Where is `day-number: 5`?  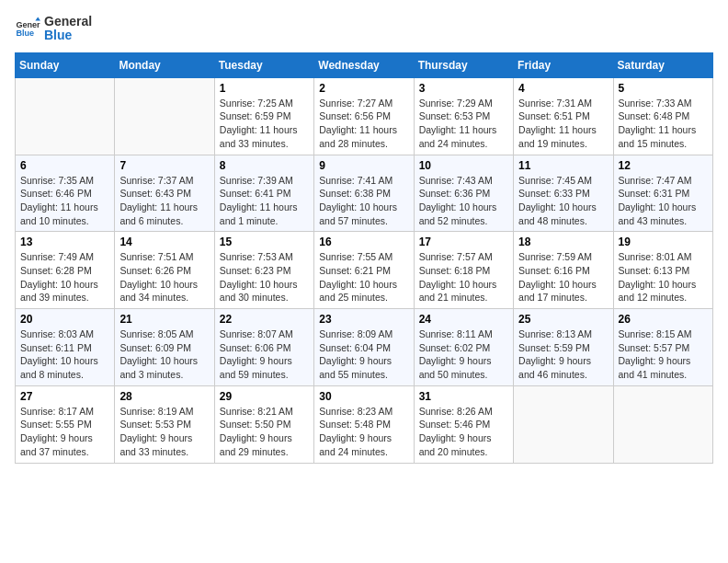 day-number: 5 is located at coordinates (664, 88).